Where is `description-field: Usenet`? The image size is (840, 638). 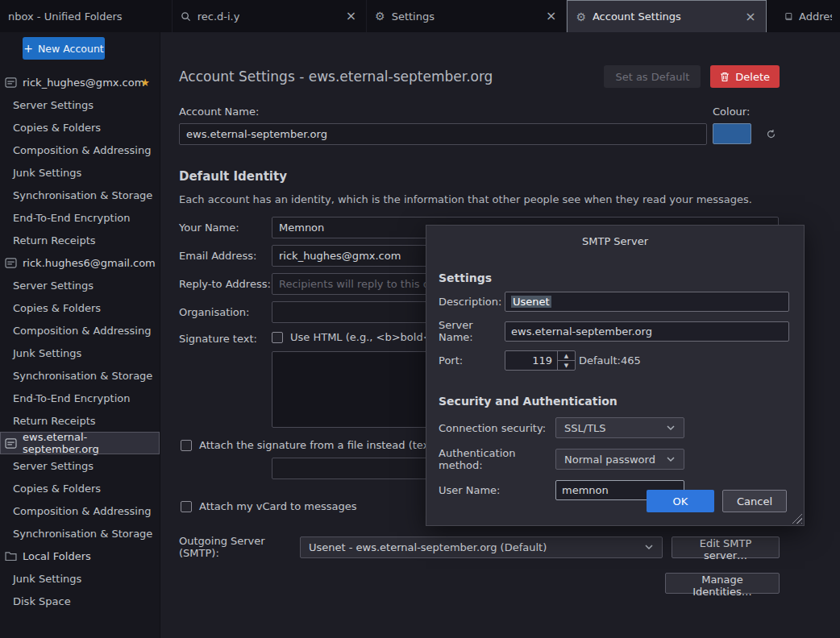
description-field: Usenet is located at coordinates (647, 301).